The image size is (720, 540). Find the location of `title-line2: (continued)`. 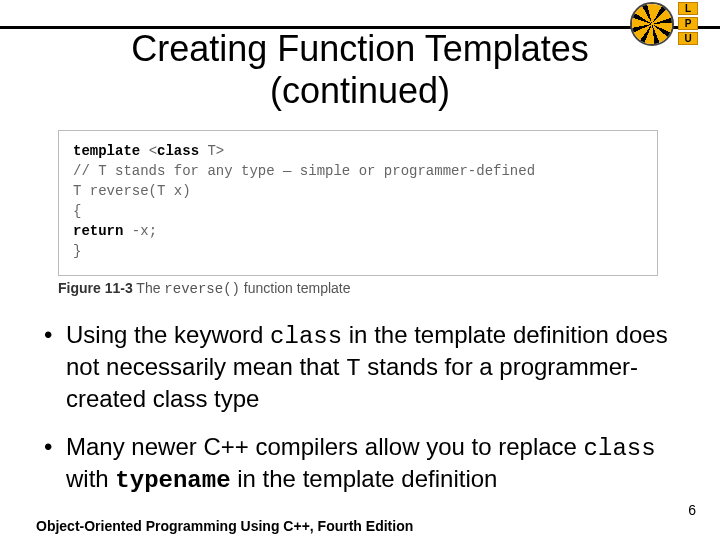

title-line2: (continued) is located at coordinates (360, 90).